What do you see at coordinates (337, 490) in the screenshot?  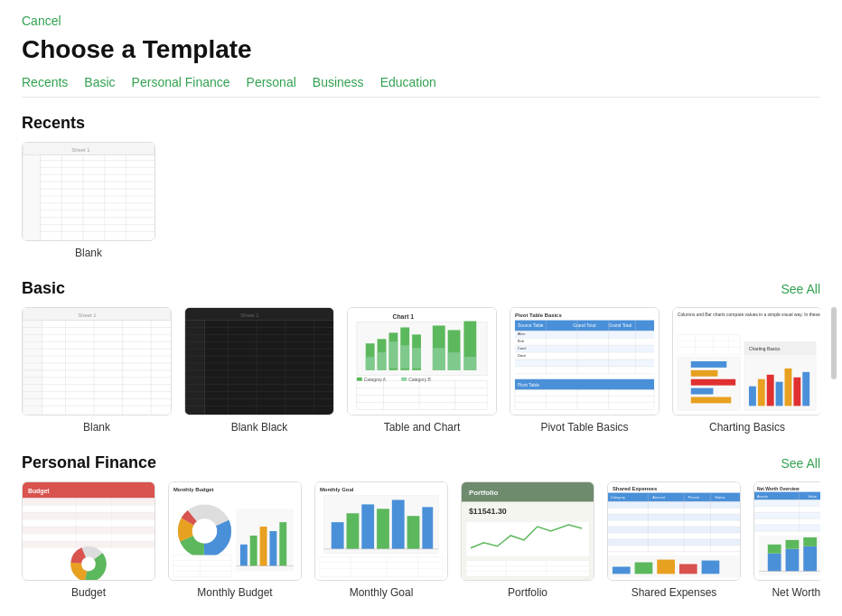 I see `svg-text: Monthly Goal` at bounding box center [337, 490].